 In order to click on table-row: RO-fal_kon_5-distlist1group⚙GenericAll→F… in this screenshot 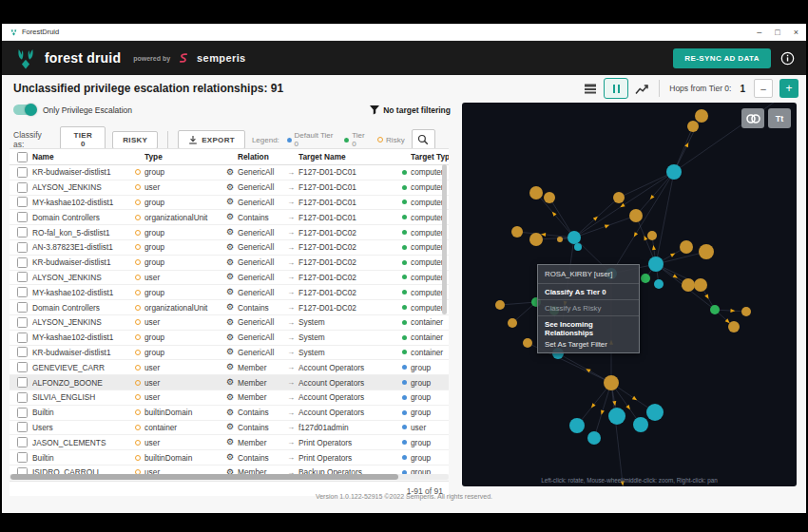, I will do `click(229, 233)`.